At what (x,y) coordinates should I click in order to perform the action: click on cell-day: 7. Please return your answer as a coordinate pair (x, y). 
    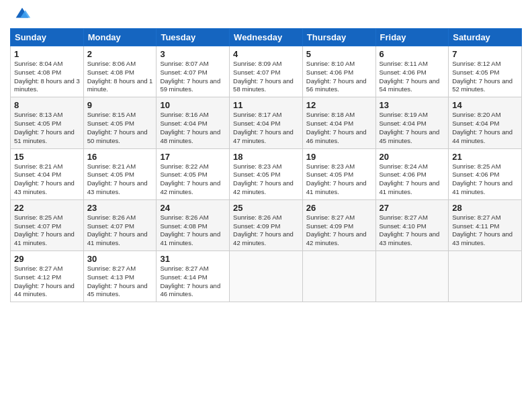
    Looking at the image, I should click on (485, 54).